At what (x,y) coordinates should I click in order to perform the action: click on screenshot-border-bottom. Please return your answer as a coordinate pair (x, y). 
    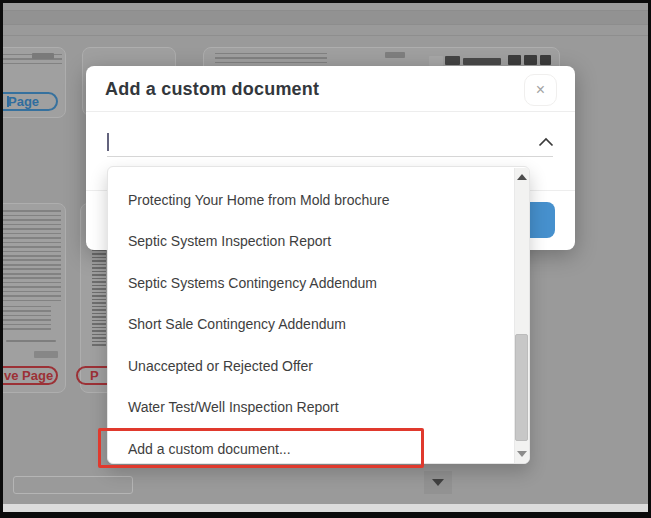
    Looking at the image, I should click on (326, 515).